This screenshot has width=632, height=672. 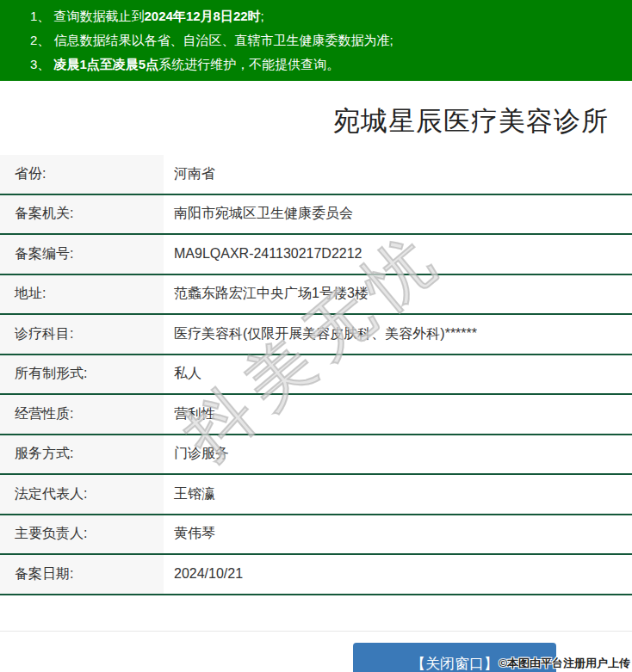 I want to click on page-title: 宛城星辰医疗美容诊所, so click(x=471, y=121).